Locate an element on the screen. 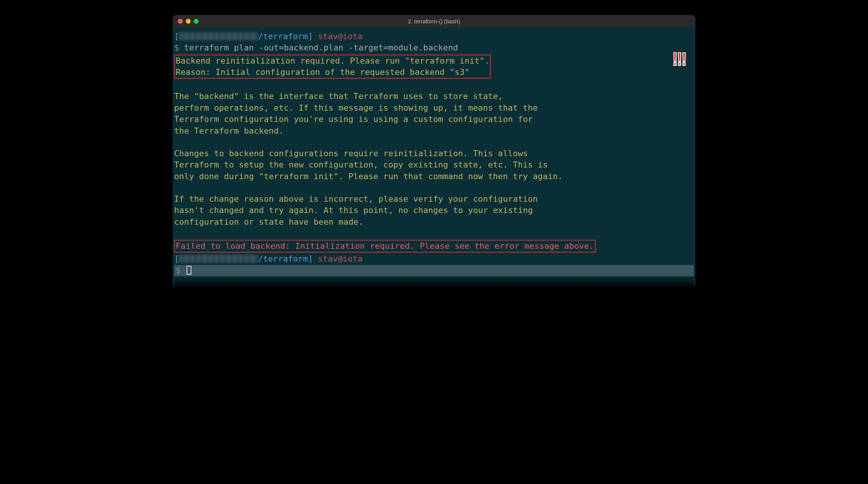 The height and width of the screenshot is (484, 868). close-button is located at coordinates (181, 21).